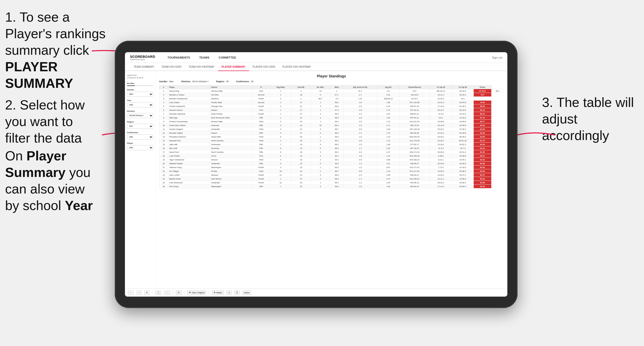 Image resolution: width=644 pixels, height=346 pixels. I want to click on subnav-team-summary: TEAM SUMMARY, so click(144, 67).